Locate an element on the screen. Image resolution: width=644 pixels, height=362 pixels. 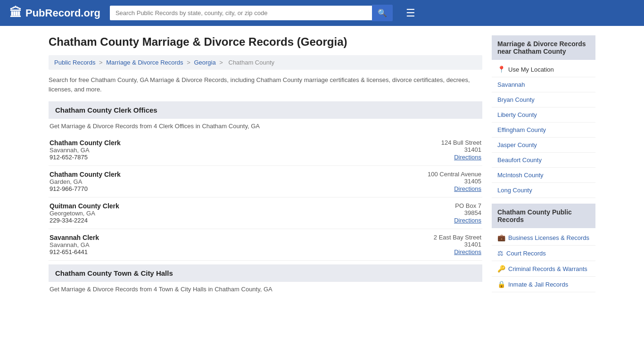
clerk-left-1: Chatham County Clerk Garden, GA 912-966-… is located at coordinates (85, 181).